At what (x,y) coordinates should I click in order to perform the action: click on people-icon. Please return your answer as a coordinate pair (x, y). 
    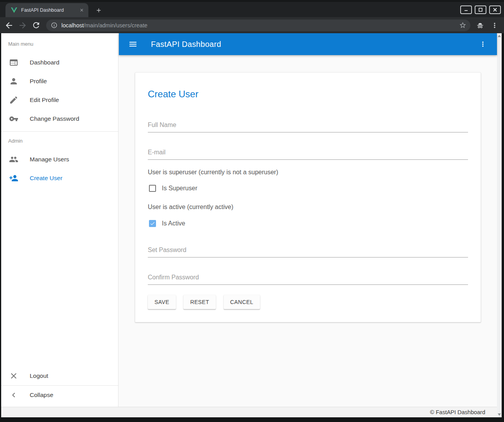
    Looking at the image, I should click on (14, 159).